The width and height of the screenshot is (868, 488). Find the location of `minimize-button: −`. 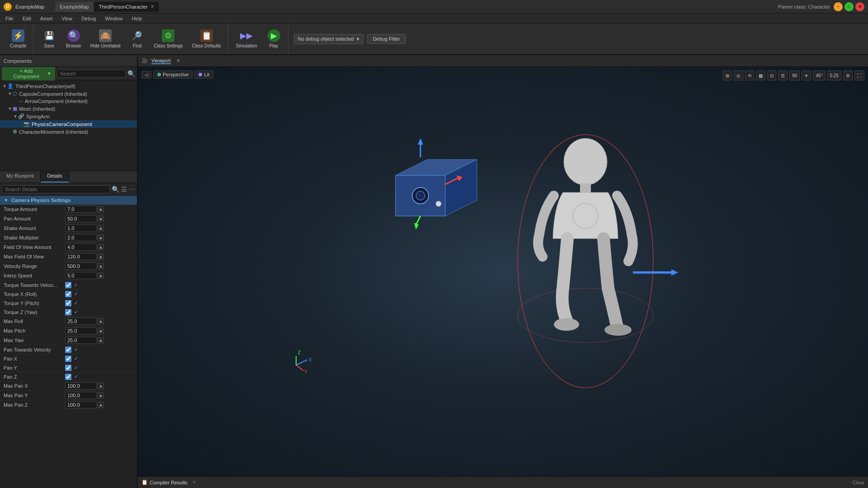

minimize-button: − is located at coordinates (838, 7).